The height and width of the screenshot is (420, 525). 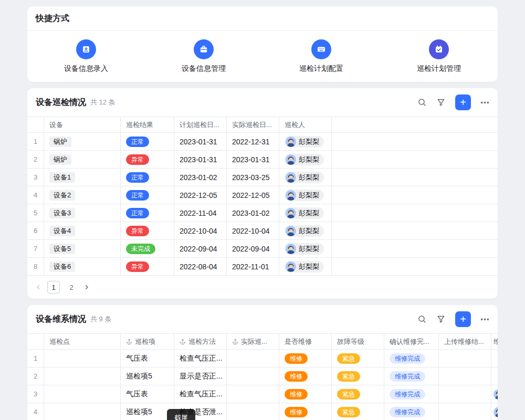 I want to click on page-button-1: 1, so click(x=54, y=287).